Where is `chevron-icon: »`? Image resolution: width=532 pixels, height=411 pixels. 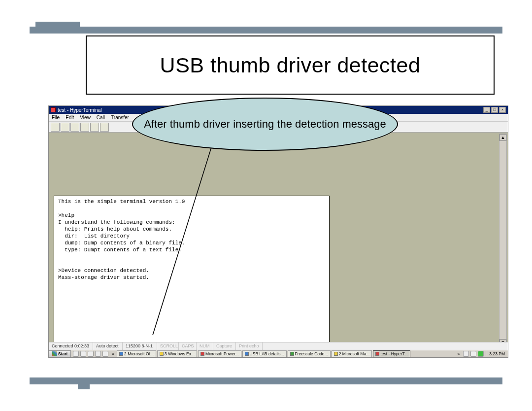
chevron-icon: » is located at coordinates (113, 354).